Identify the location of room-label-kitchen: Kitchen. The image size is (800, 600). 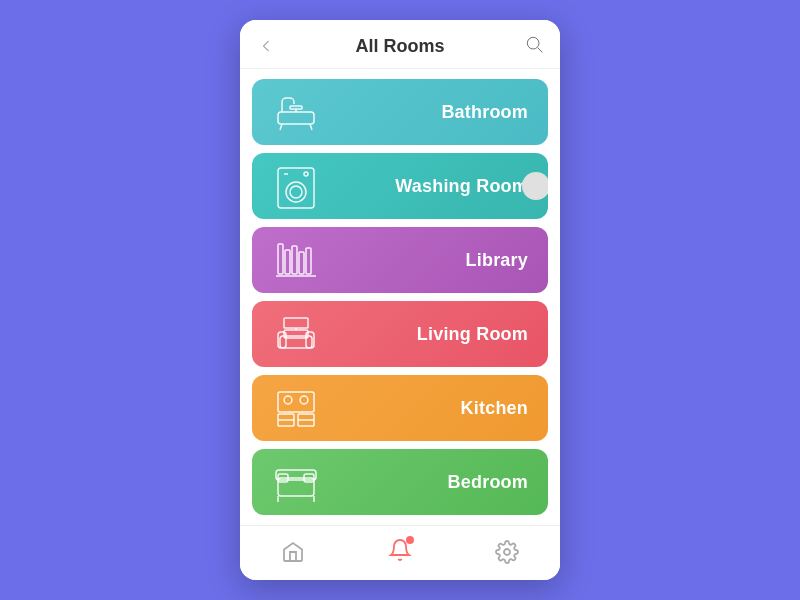
(426, 408).